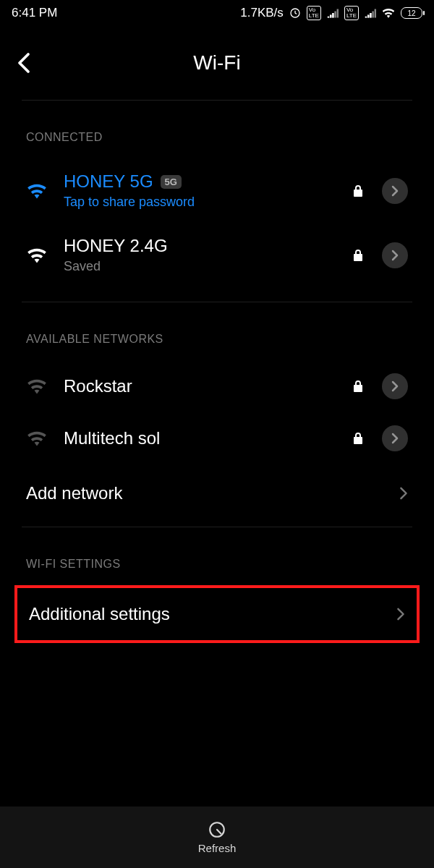  What do you see at coordinates (35, 13) in the screenshot?
I see `status-time: 6:41 PM` at bounding box center [35, 13].